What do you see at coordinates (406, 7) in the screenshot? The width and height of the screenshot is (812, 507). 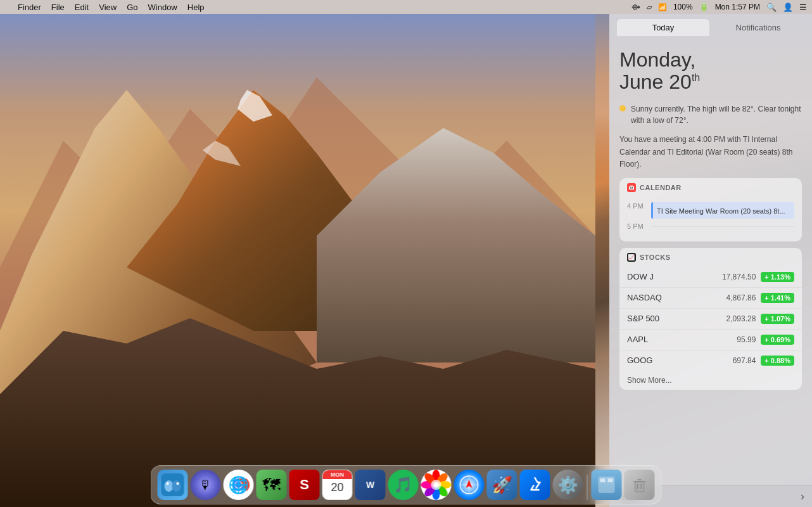 I see `menubar: Finder File Edit View Go Window Help ⟴ ▱…` at bounding box center [406, 7].